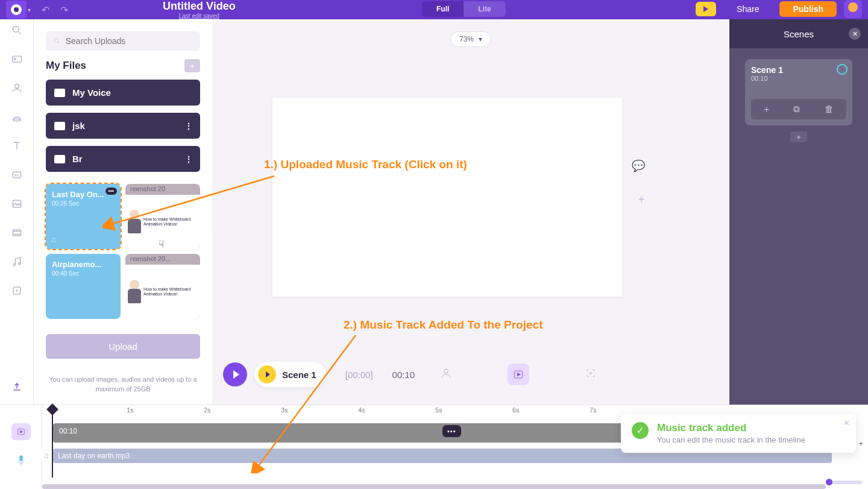 The image size is (868, 489). I want to click on user-action-icon, so click(446, 375).